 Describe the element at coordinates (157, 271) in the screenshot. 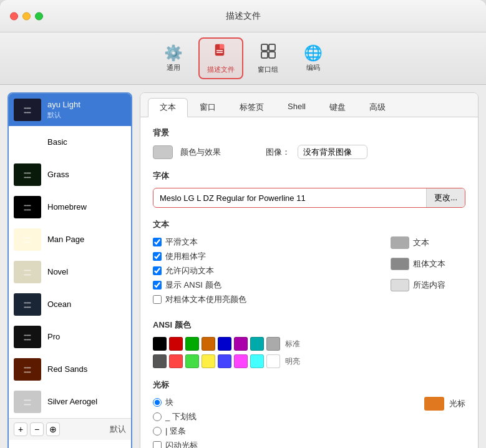

I see `checkbox-blink` at that location.